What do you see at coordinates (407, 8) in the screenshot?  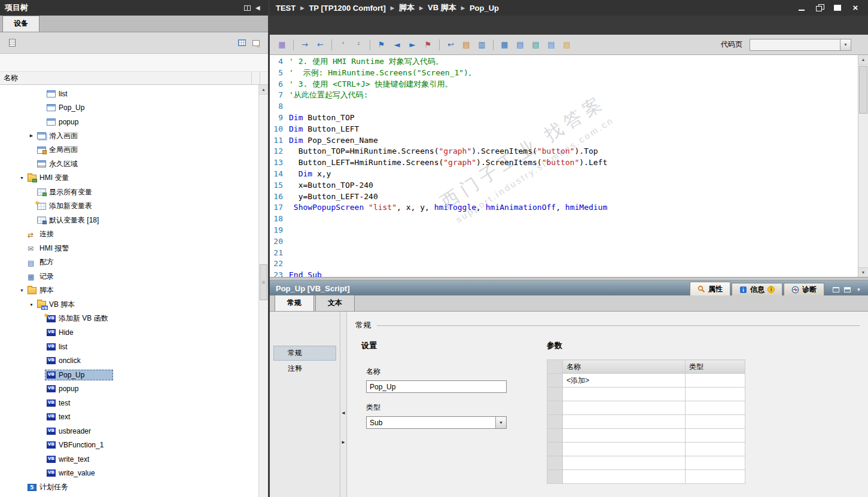 I see `breadcrumb-item: 脚本` at bounding box center [407, 8].